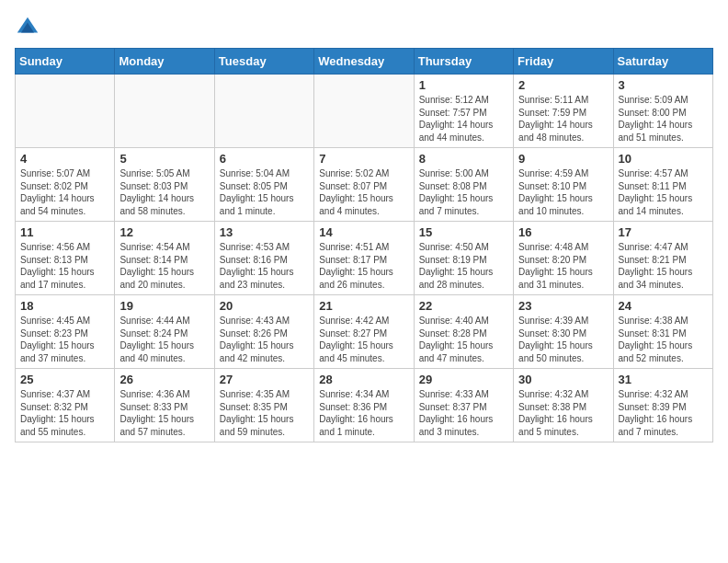 The width and height of the screenshot is (728, 563). Describe the element at coordinates (463, 185) in the screenshot. I see `calendar-day-cell: 8Sunrise: 5:00 AM Sunset: 8:08 PM Daylig…` at that location.